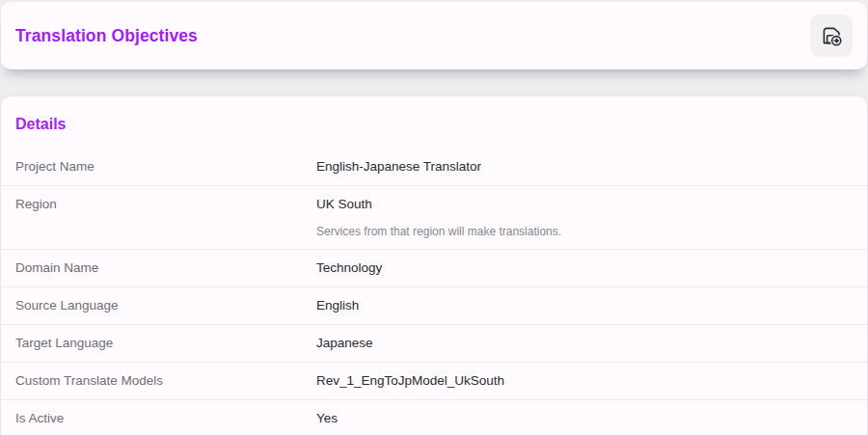 Image resolution: width=868 pixels, height=435 pixels. What do you see at coordinates (434, 268) in the screenshot?
I see `detail-row-domain-name: Domain Name Technology` at bounding box center [434, 268].